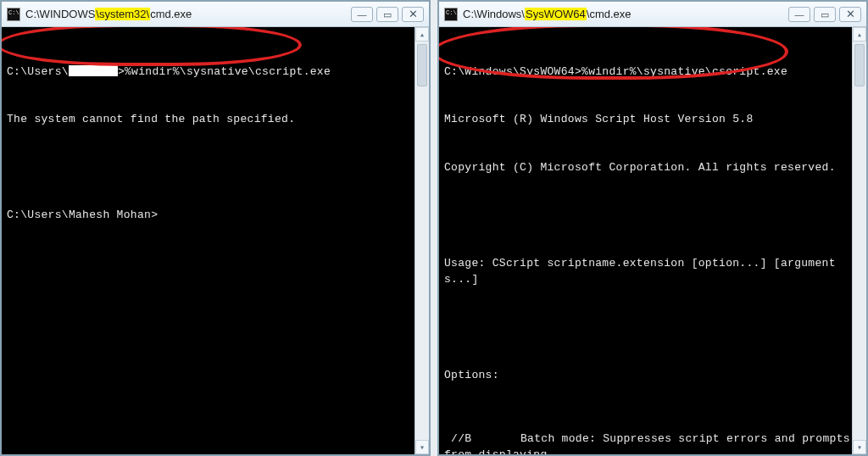 The image size is (868, 456). Describe the element at coordinates (653, 14) in the screenshot. I see `titlebar-right: C:\Windows\SysWOW64\cmd.exe — ▭ ✕` at that location.